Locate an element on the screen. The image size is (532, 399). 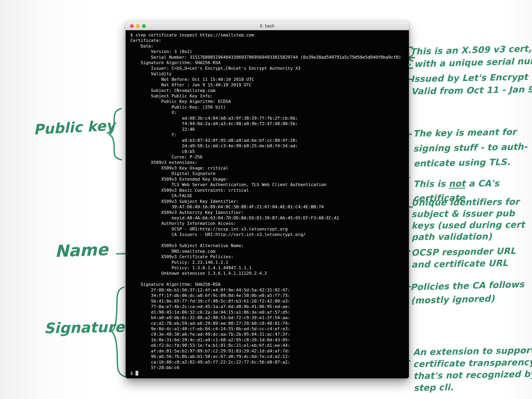
terminal-line: CA Issuers - URI:http://cert.int-x3.lets… is located at coordinates (270, 234).